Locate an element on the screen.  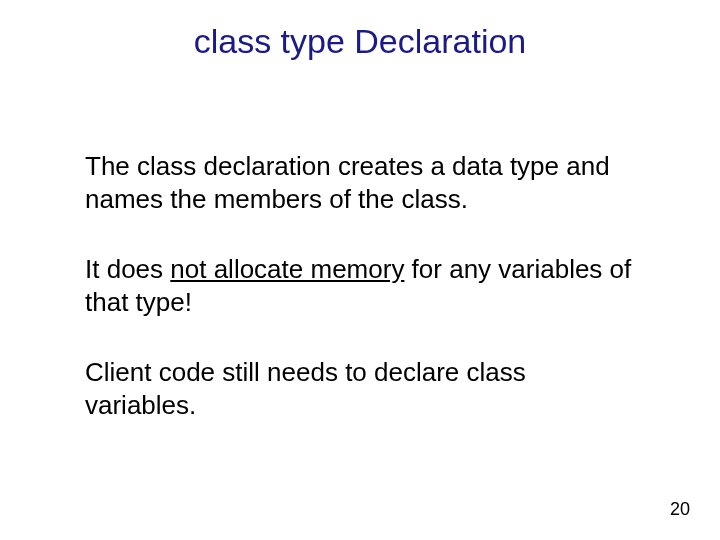
page-number: 20 is located at coordinates (680, 510).